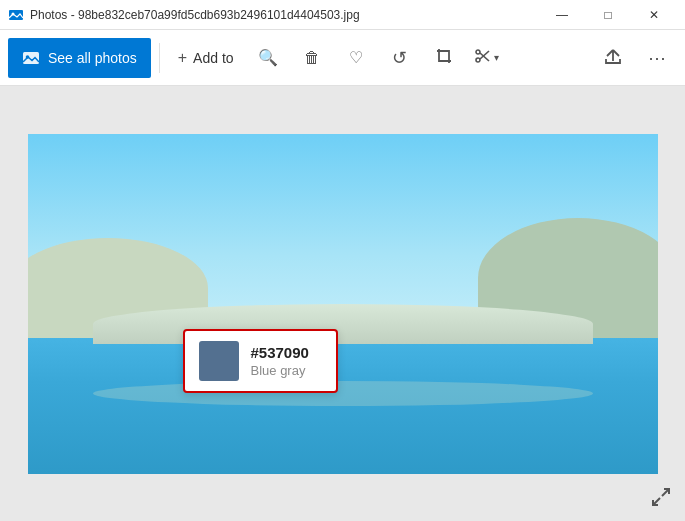 This screenshot has height=521, width=685. I want to click on color-swatch, so click(219, 361).